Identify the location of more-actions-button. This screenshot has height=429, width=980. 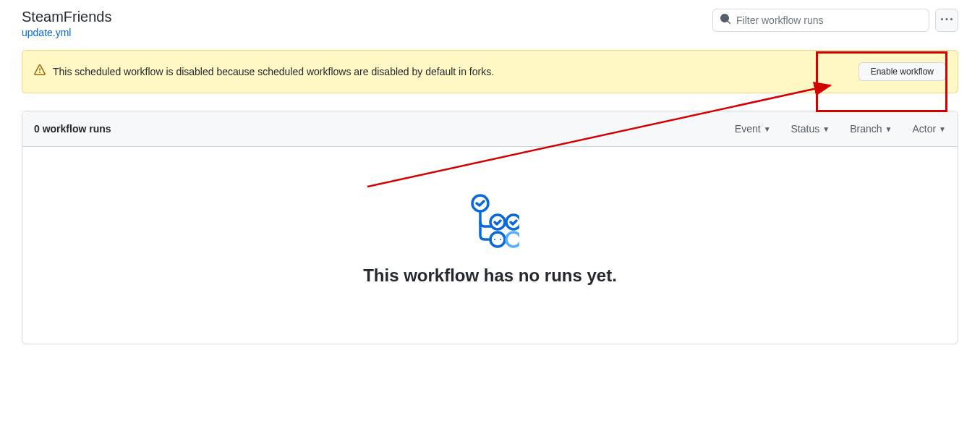
(947, 20).